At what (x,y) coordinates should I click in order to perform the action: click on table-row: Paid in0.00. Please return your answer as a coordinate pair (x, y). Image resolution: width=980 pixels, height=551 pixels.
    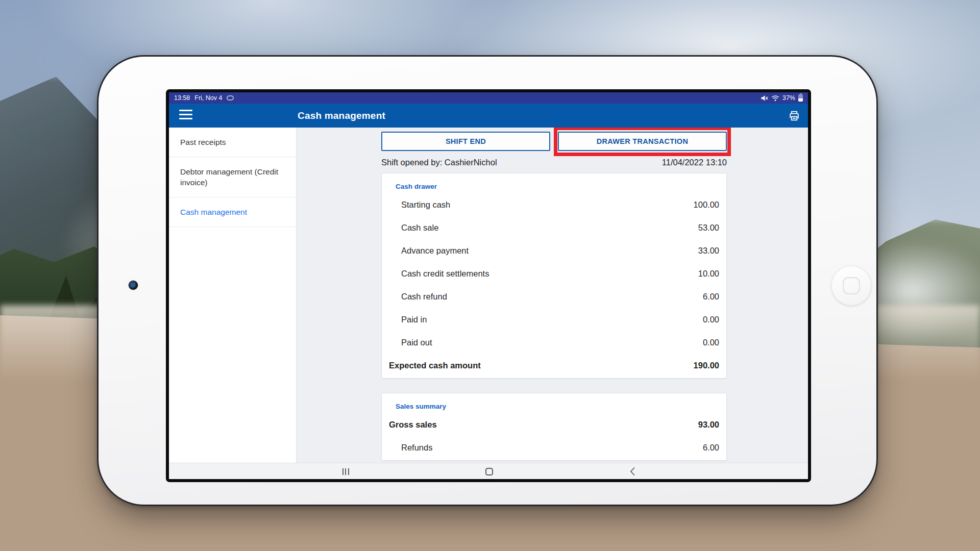
    Looking at the image, I should click on (554, 319).